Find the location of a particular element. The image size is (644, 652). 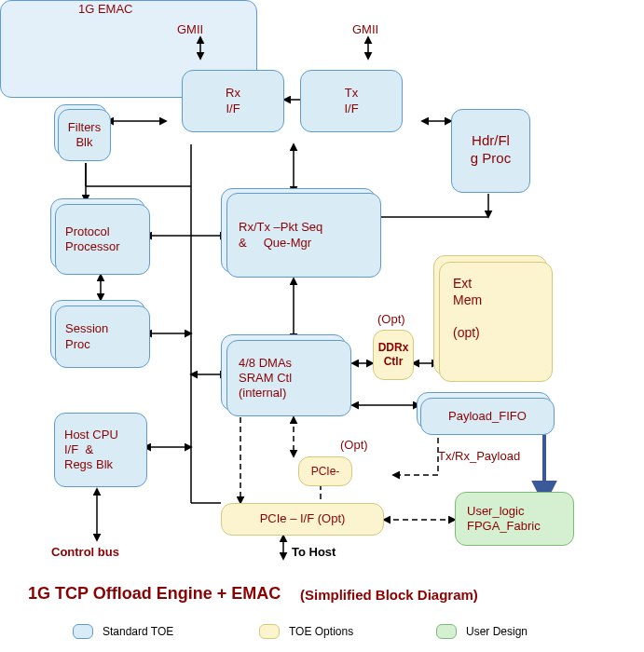

hdr-flg-block: Hdr/Fl g Proc is located at coordinates (490, 151).